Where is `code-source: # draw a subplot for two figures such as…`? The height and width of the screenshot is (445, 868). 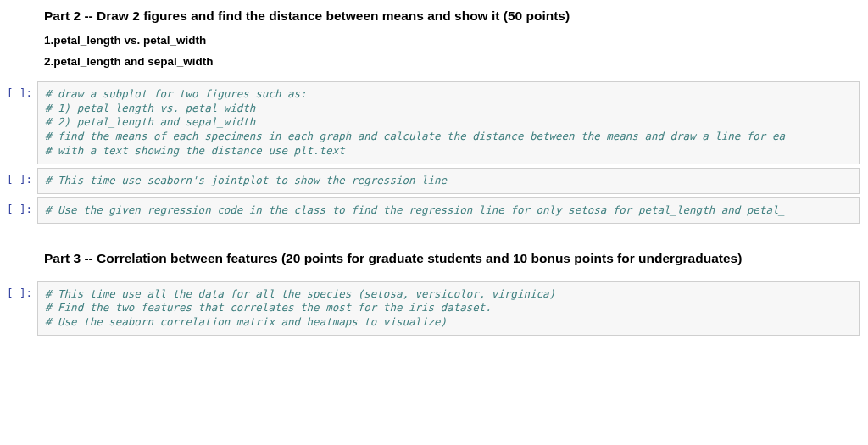 code-source: # draw a subplot for two figures such as… is located at coordinates (448, 123).